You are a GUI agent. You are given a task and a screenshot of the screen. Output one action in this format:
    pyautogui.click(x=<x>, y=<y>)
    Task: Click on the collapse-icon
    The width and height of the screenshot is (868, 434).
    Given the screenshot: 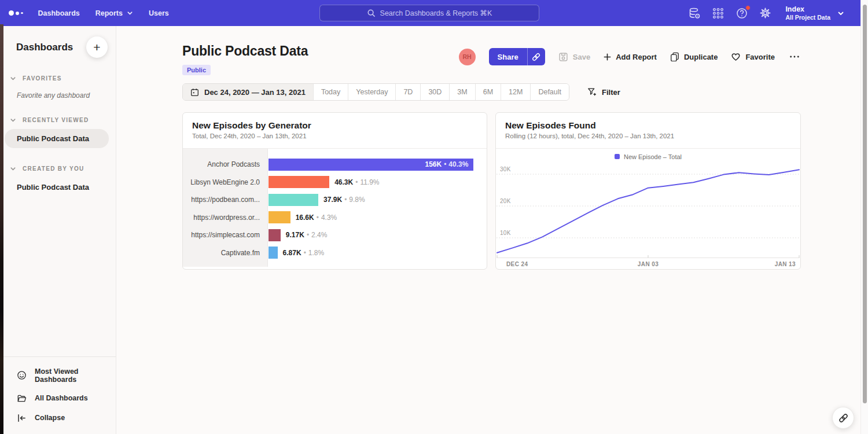 What is the action you would take?
    pyautogui.click(x=22, y=418)
    